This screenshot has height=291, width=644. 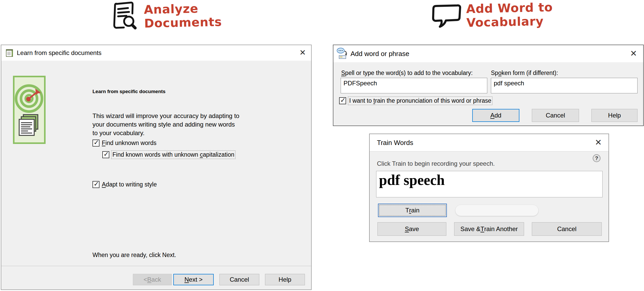 I want to click on checkbox-adapt-to-writing-style: ✓ Adapt to writing style, so click(x=125, y=185).